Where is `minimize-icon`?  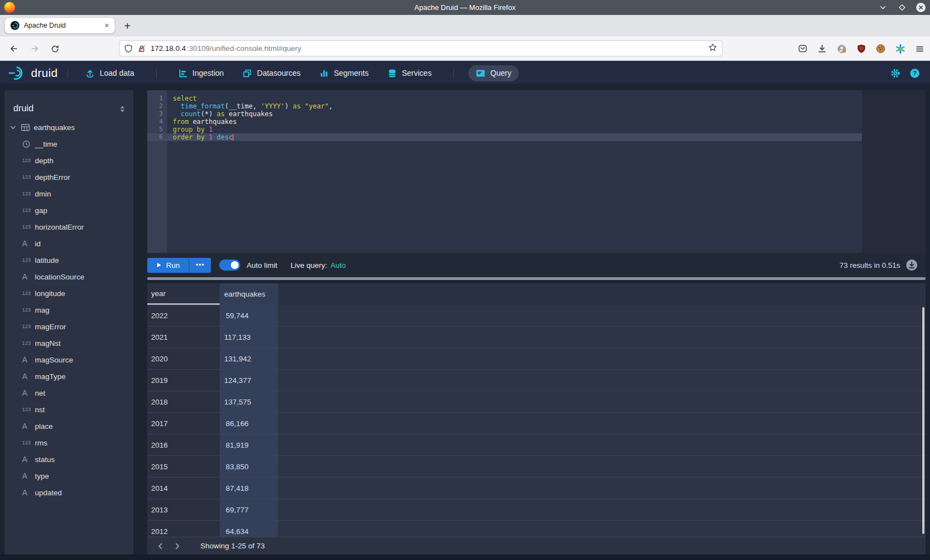 minimize-icon is located at coordinates (883, 8).